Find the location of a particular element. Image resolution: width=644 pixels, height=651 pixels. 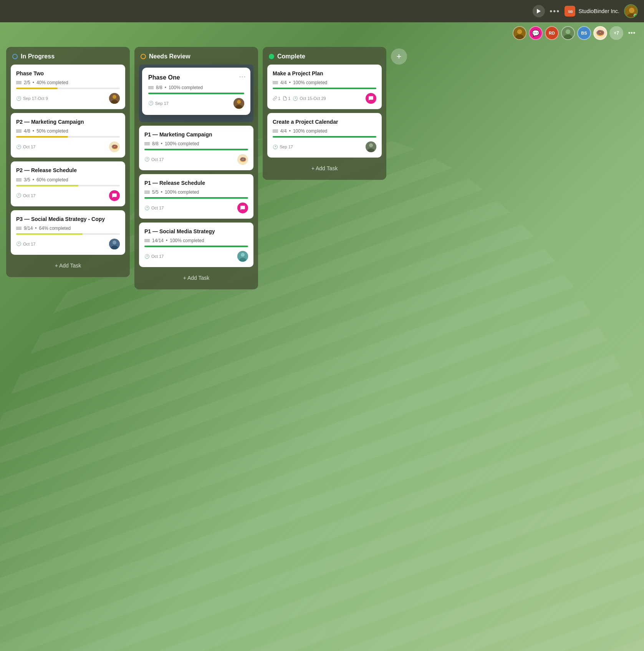

card-progress-text: 9/14 • 64% completed is located at coordinates (68, 228).